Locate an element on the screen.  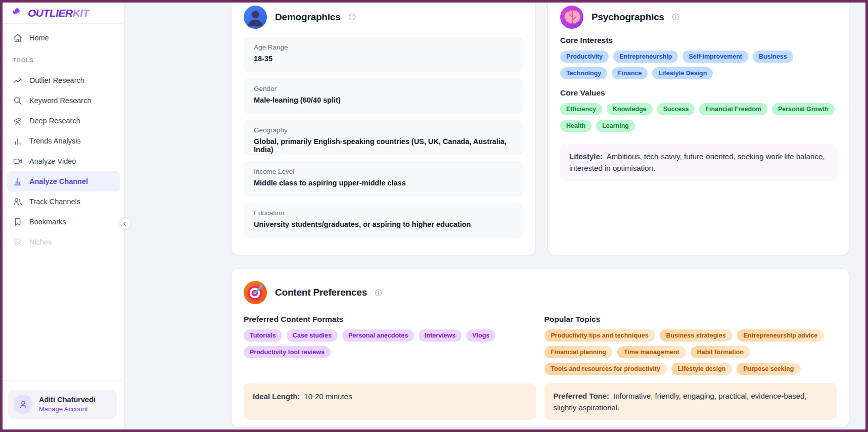
field-geography: GeographyGlobal, primarily English-speak… is located at coordinates (383, 137).